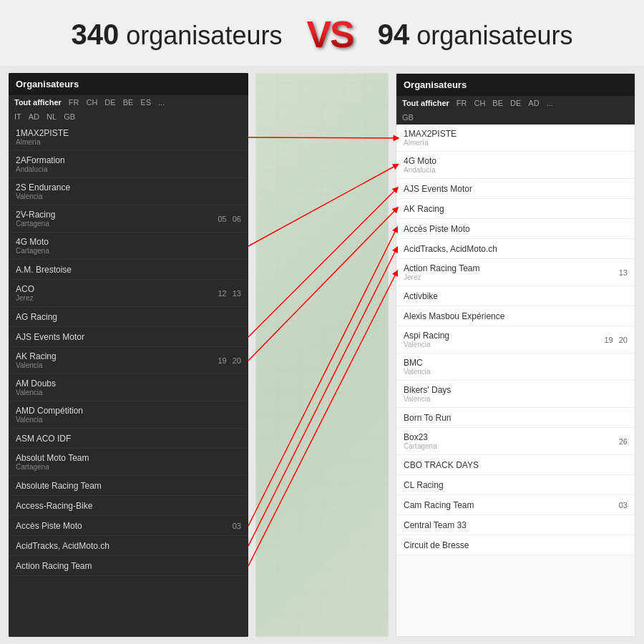 This screenshot has height=644, width=644. Describe the element at coordinates (623, 505) in the screenshot. I see `right-item-num1: 03` at that location.